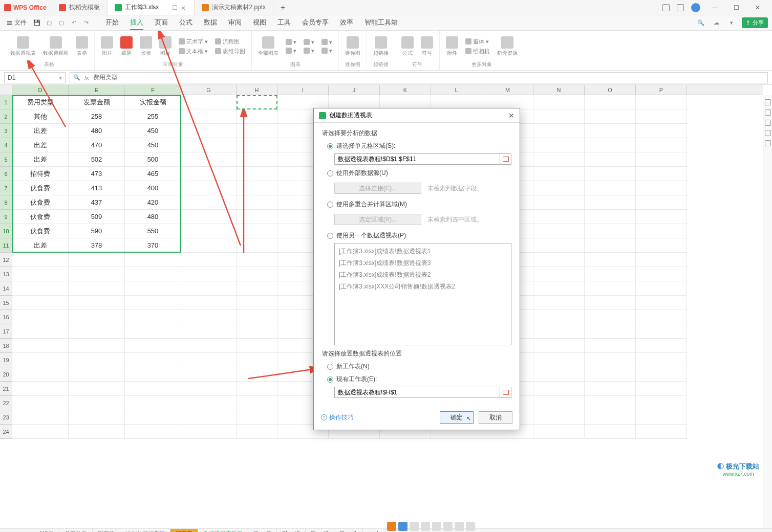  What do you see at coordinates (506, 159) in the screenshot?
I see `range-picker-button` at bounding box center [506, 159].